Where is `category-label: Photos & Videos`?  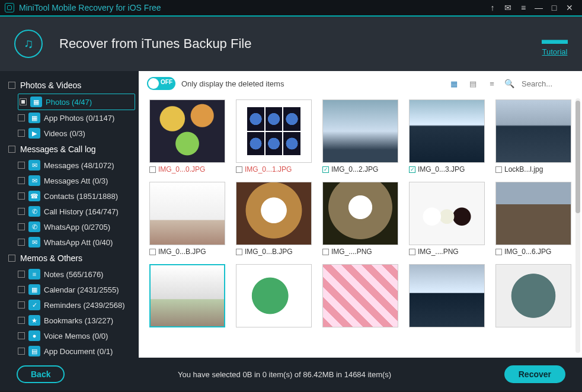 category-label: Photos & Videos is located at coordinates (51, 85).